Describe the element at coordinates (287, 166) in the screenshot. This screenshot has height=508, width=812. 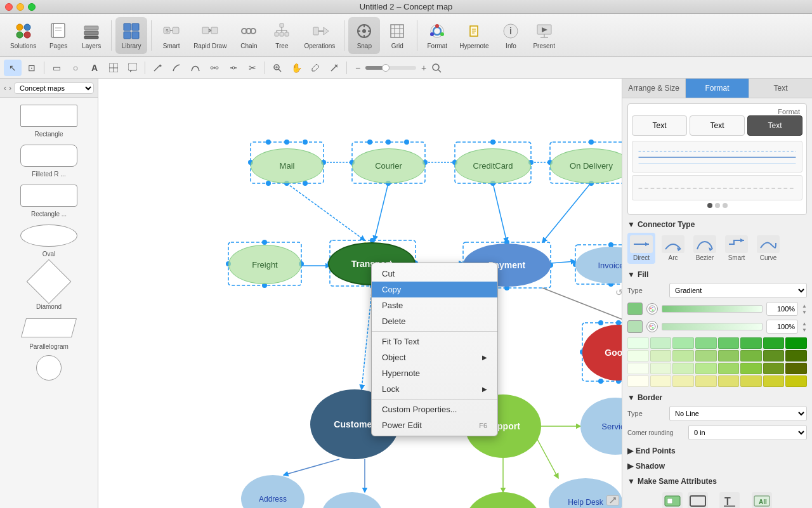
I see `node-mail: Mail` at that location.